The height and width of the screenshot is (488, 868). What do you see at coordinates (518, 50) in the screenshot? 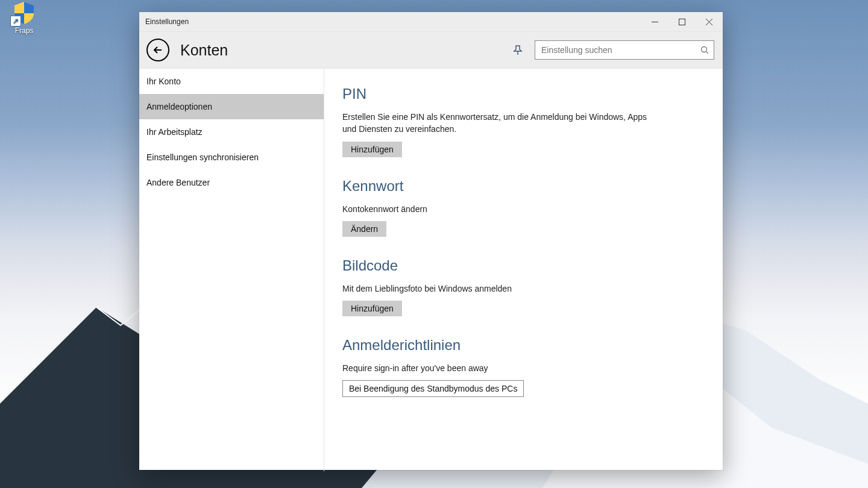
I see `pin-icon` at bounding box center [518, 50].